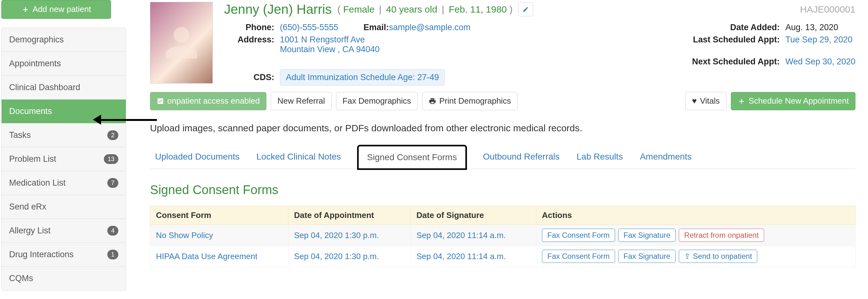 Image resolution: width=868 pixels, height=299 pixels. Describe the element at coordinates (526, 9) in the screenshot. I see `pencil-icon` at that location.